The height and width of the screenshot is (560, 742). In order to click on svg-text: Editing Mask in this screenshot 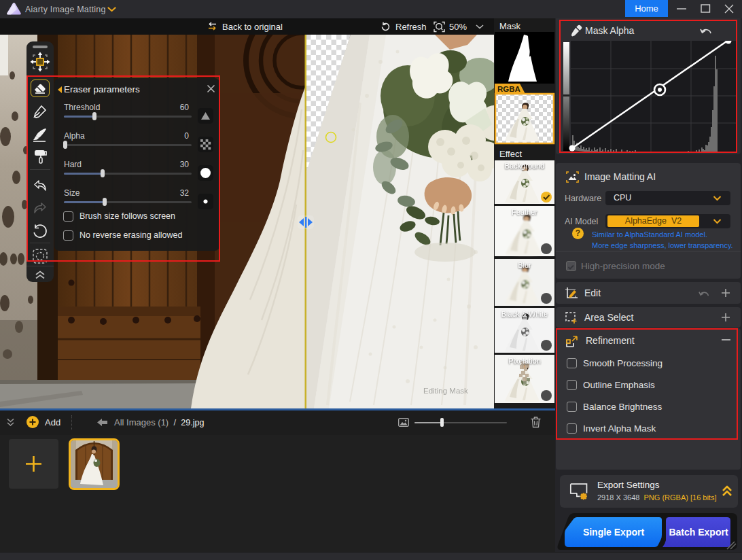, I will do `click(446, 391)`.